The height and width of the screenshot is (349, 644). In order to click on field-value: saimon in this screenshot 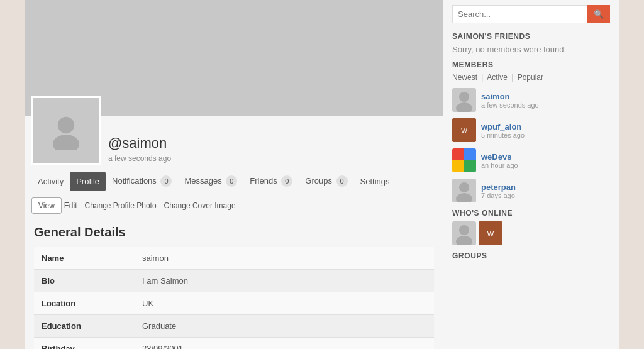, I will do `click(284, 258)`.